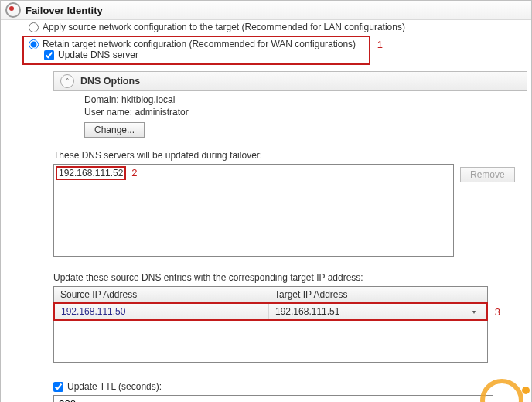  I want to click on remove-button: Remove, so click(487, 175).